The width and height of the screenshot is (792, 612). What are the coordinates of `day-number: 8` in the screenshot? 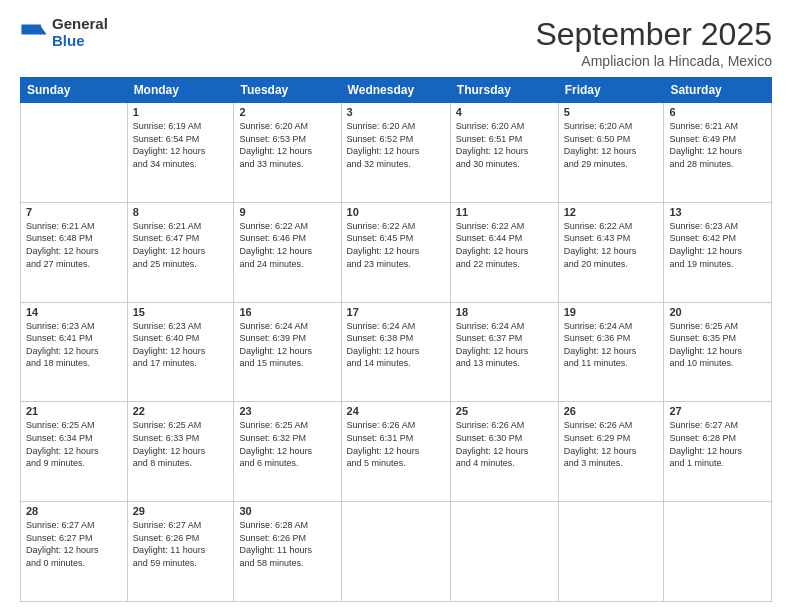 It's located at (181, 212).